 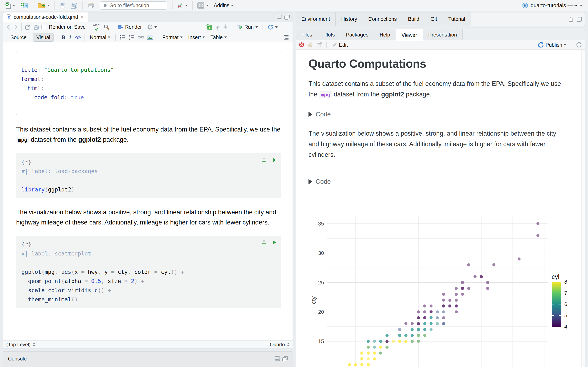 What do you see at coordinates (97, 27) in the screenshot?
I see `spellcheck-button: ABC` at bounding box center [97, 27].